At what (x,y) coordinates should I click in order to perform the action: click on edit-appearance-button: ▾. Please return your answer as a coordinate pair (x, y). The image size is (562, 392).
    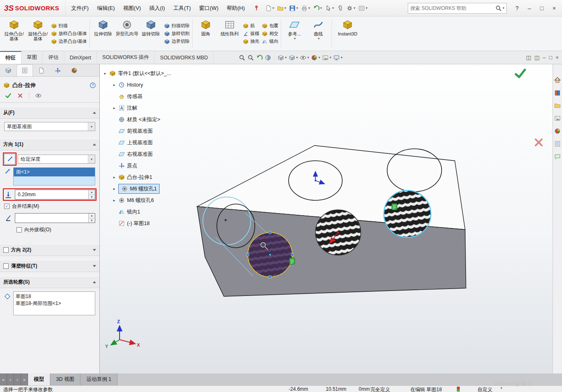
    Looking at the image, I should click on (315, 58).